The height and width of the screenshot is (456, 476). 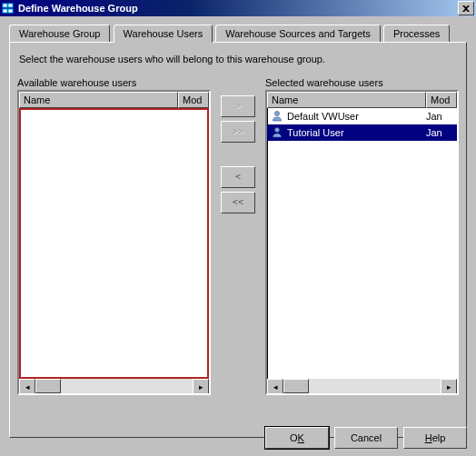 What do you see at coordinates (238, 236) in the screenshot?
I see `transfer-buttons: > >> < <<` at bounding box center [238, 236].